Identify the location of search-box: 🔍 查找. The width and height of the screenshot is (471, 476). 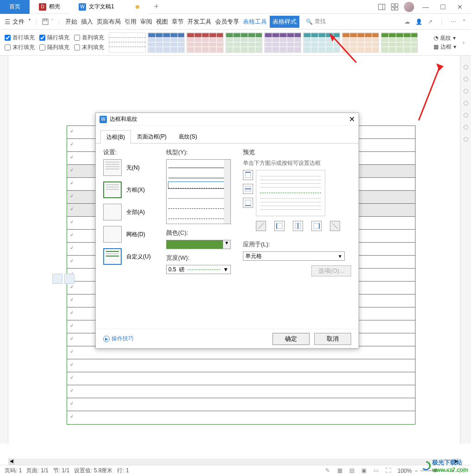
(316, 21).